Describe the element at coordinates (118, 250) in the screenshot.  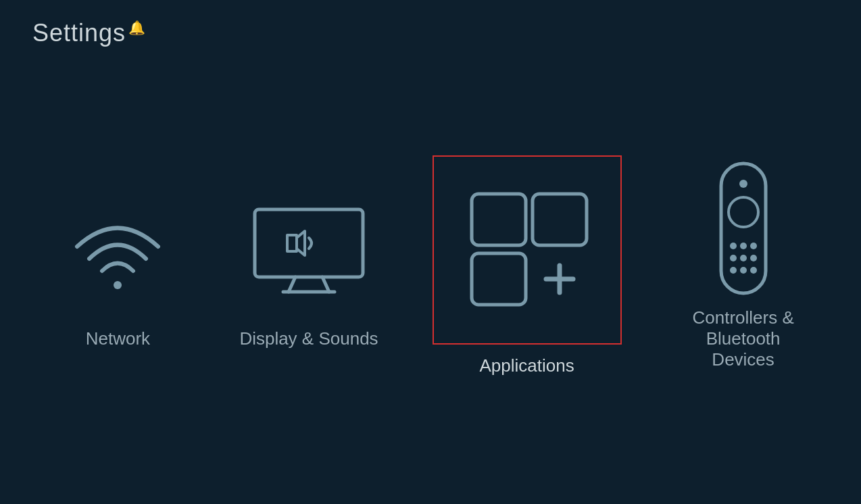
I see `network-icon-area` at that location.